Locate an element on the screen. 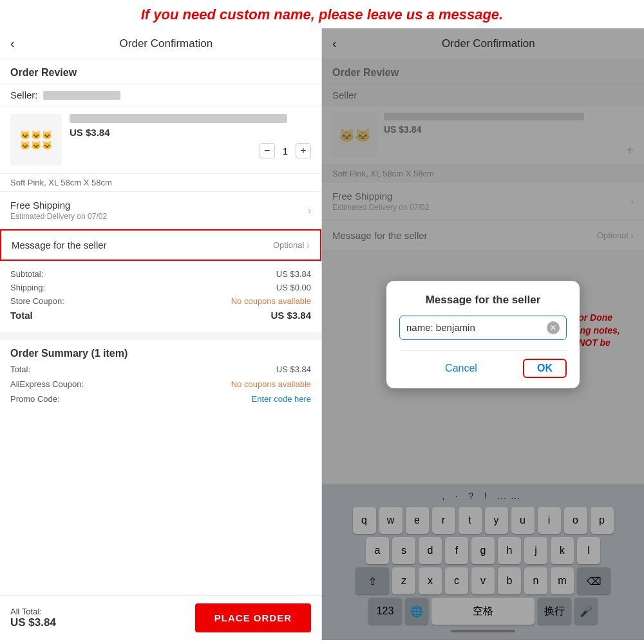 The width and height of the screenshot is (644, 644). dialog-title: Message for the seller is located at coordinates (483, 300).